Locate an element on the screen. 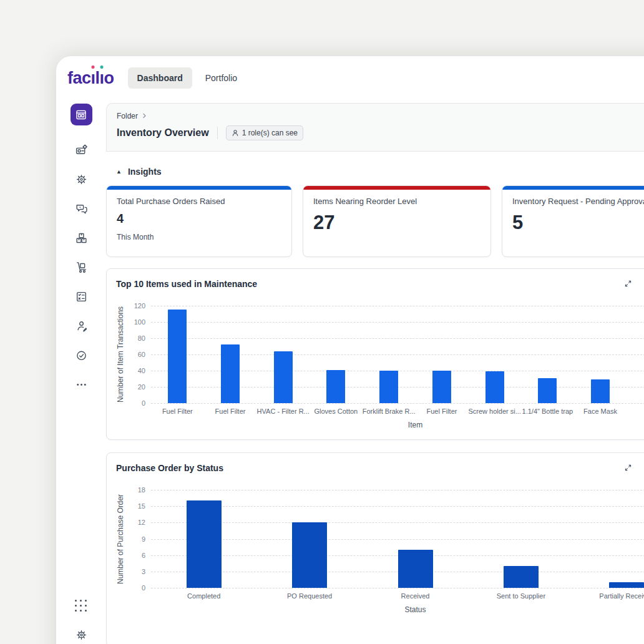  category-label: Completed is located at coordinates (203, 596).